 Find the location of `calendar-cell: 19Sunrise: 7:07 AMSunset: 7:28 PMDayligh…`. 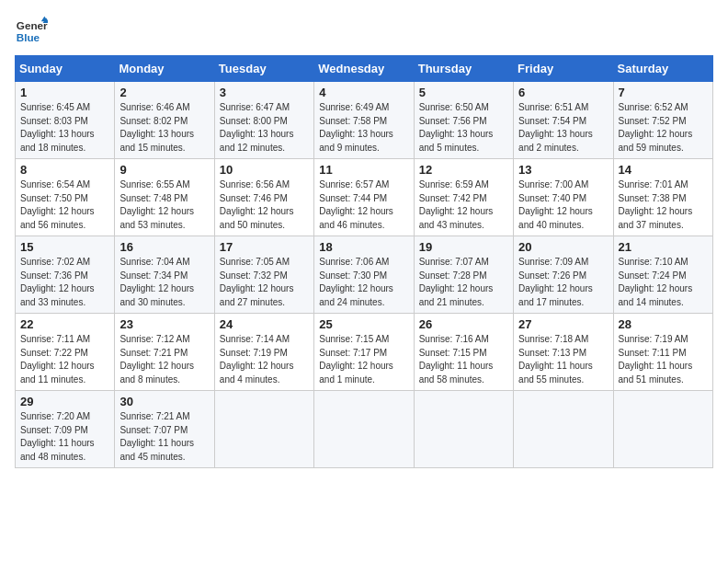

calendar-cell: 19Sunrise: 7:07 AMSunset: 7:28 PMDayligh… is located at coordinates (463, 275).